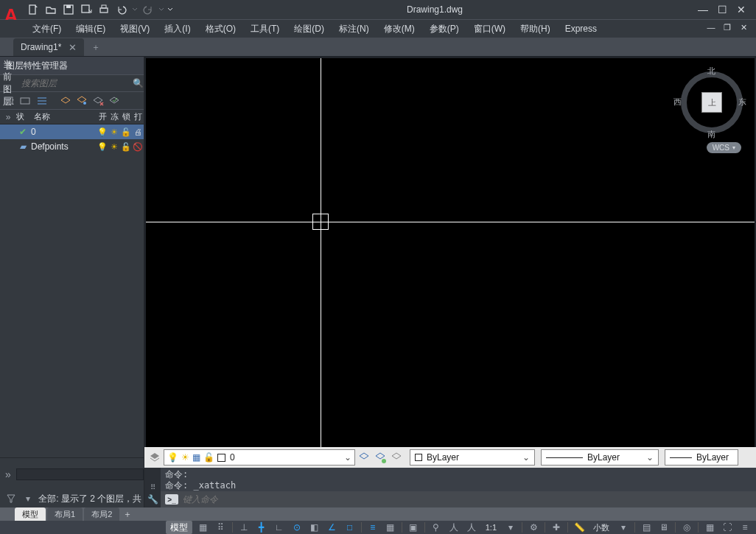 The image size is (756, 534). I want to click on clean-screen-icon: ⛶, so click(727, 527).